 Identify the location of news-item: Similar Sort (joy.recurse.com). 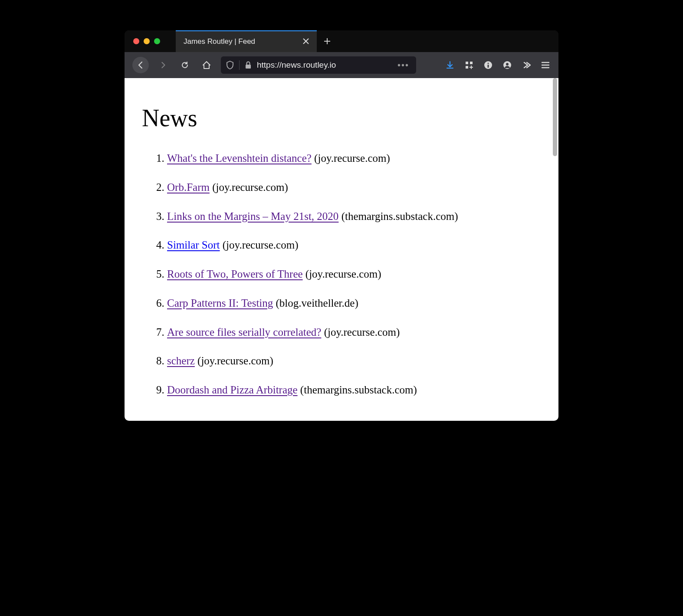
(354, 245).